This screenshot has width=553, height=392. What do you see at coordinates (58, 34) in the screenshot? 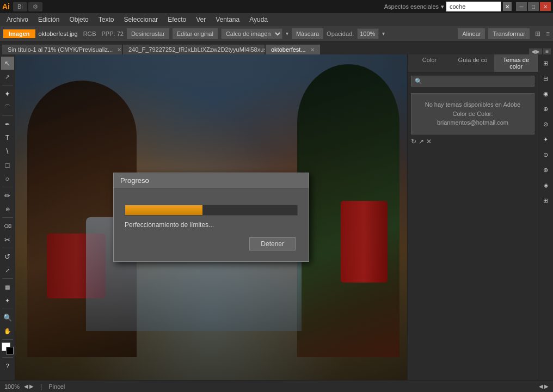
I see `file-name-label: oktoberfest.jpg` at bounding box center [58, 34].